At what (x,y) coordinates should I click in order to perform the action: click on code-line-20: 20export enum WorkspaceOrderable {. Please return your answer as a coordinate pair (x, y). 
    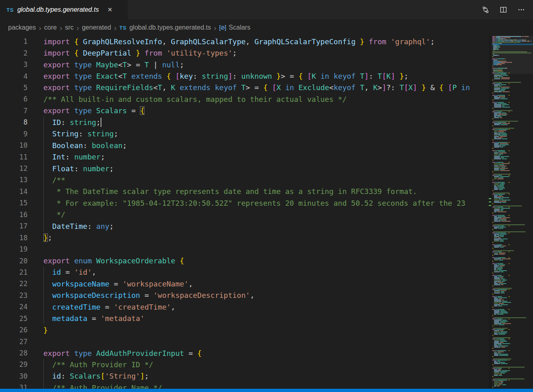
    Looking at the image, I should click on (246, 261).